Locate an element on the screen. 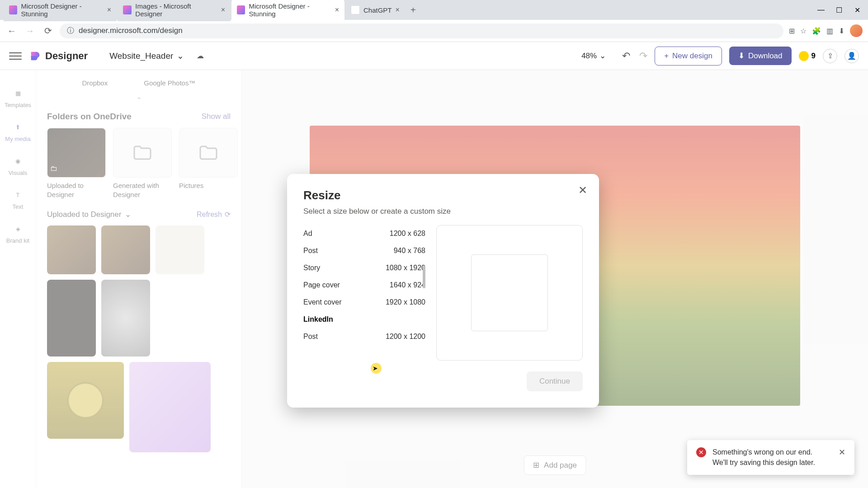 This screenshot has width=868, height=488. size-option: Event cover1920 x 1080 is located at coordinates (364, 302).